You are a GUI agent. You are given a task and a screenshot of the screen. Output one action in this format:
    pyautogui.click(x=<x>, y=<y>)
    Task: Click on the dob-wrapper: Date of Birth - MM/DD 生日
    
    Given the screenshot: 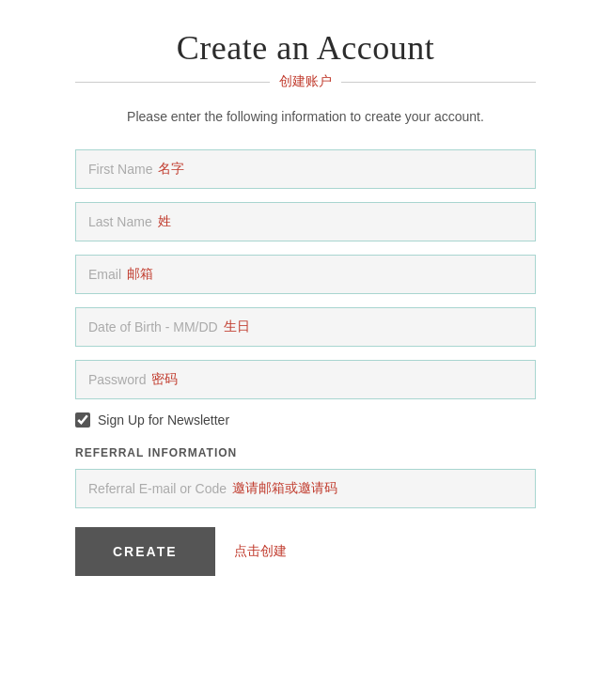 What is the action you would take?
    pyautogui.click(x=306, y=327)
    